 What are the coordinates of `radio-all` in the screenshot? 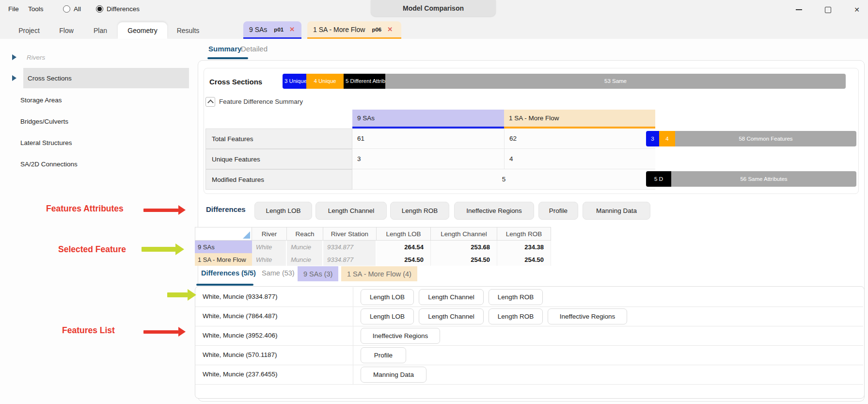 It's located at (67, 9).